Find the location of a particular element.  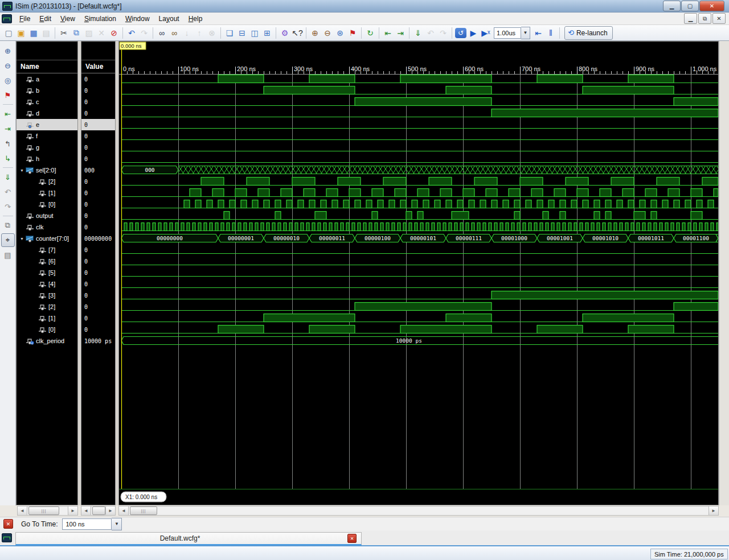

minimize-button: ▁ is located at coordinates (672, 6).